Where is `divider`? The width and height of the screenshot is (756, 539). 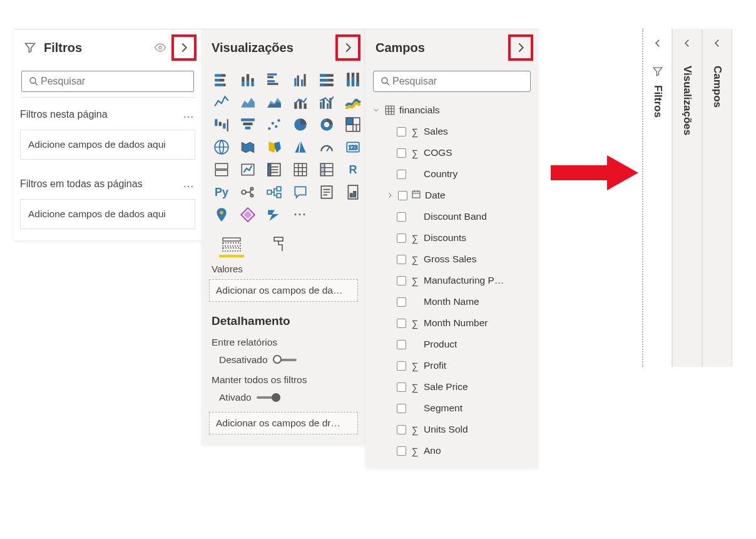
divider is located at coordinates (108, 98).